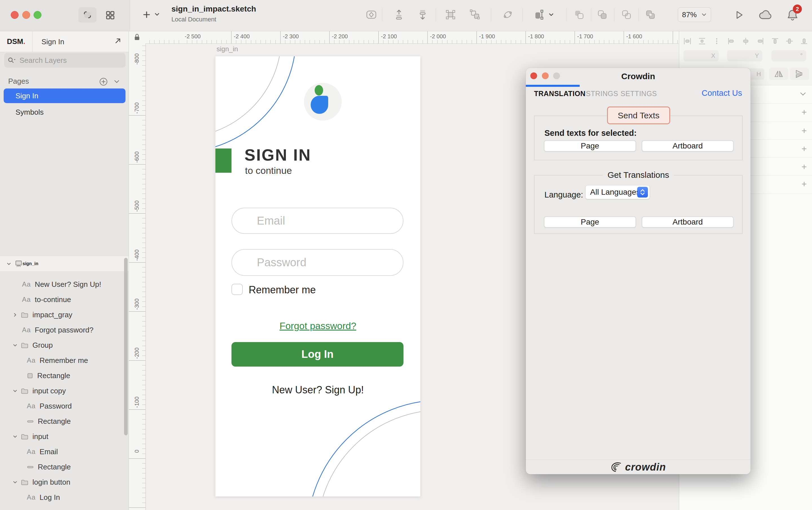 This screenshot has width=812, height=510. I want to click on canvas-view-toggle-button, so click(87, 15).